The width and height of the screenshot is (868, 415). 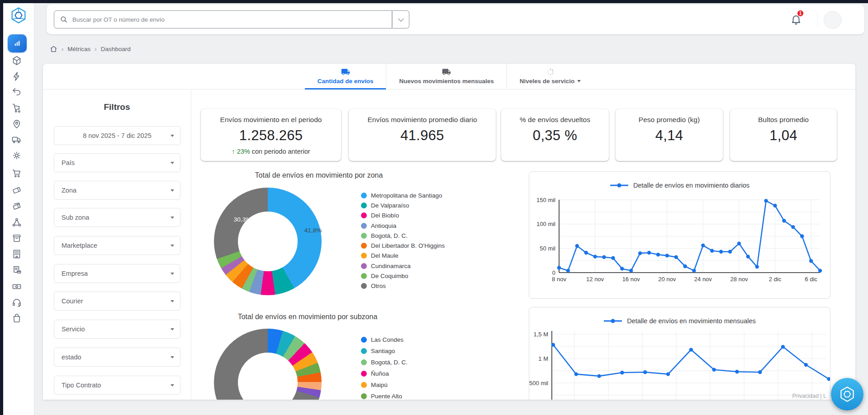 I want to click on breadcrumb-dashboard: Dashboard, so click(x=116, y=49).